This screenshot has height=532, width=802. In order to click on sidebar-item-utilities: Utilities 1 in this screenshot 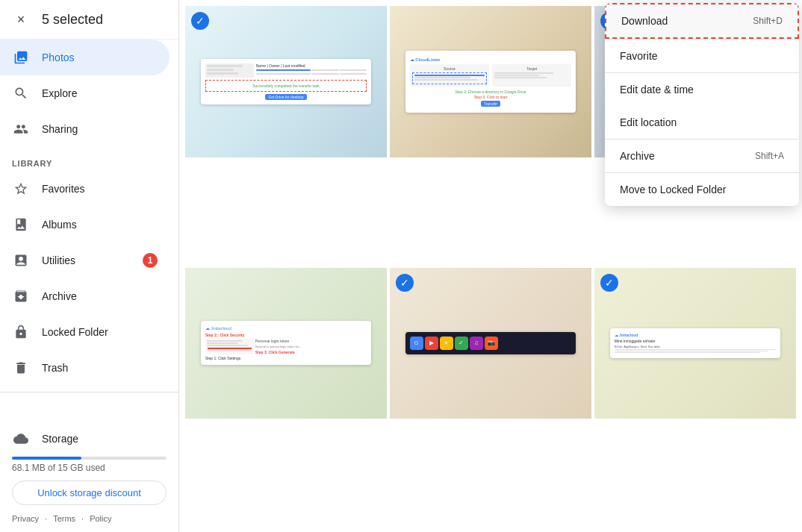, I will do `click(85, 260)`.